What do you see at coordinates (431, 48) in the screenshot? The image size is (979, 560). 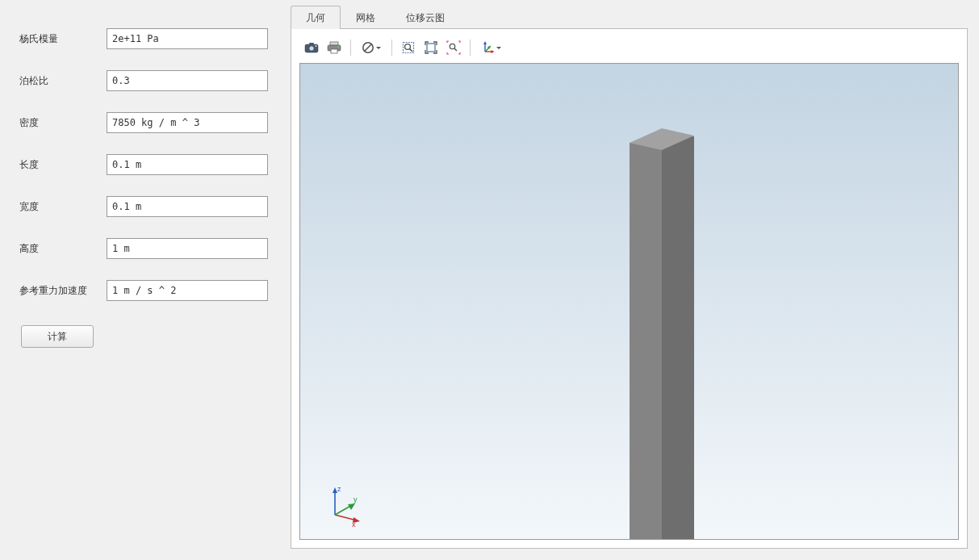 I see `zoom-box-button` at bounding box center [431, 48].